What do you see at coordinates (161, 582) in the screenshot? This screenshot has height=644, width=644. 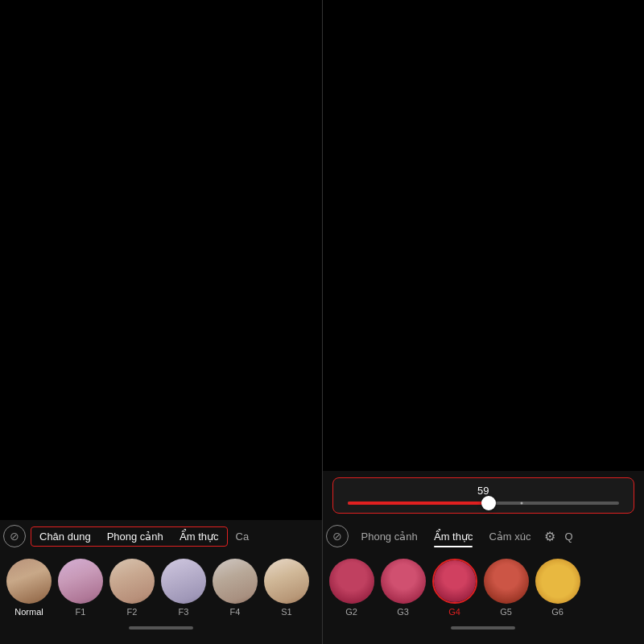 I see `left-bottom-ui: ⊘ Chân dung Phong cảnh Ẩm thực Ca Normal` at bounding box center [161, 582].